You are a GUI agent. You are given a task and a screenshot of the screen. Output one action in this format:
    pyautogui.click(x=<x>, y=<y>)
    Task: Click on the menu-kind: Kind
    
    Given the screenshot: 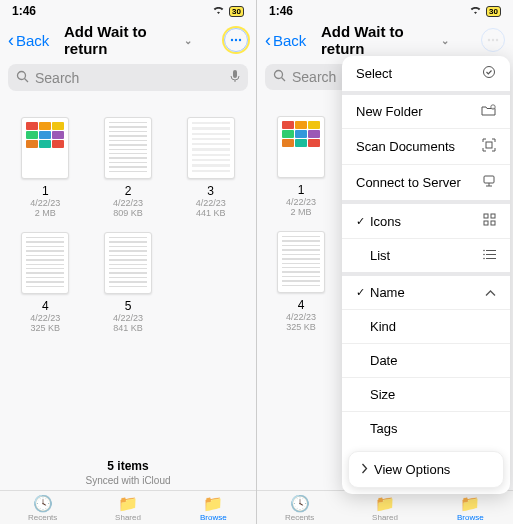 What is the action you would take?
    pyautogui.click(x=426, y=327)
    